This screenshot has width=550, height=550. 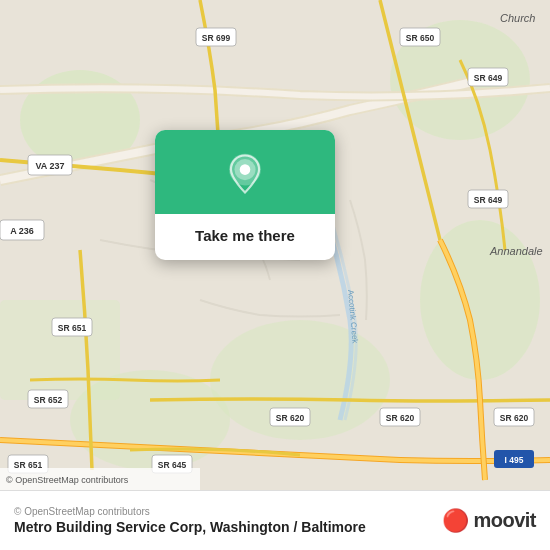 What do you see at coordinates (514, 460) in the screenshot?
I see `svg-text: I 495` at bounding box center [514, 460].